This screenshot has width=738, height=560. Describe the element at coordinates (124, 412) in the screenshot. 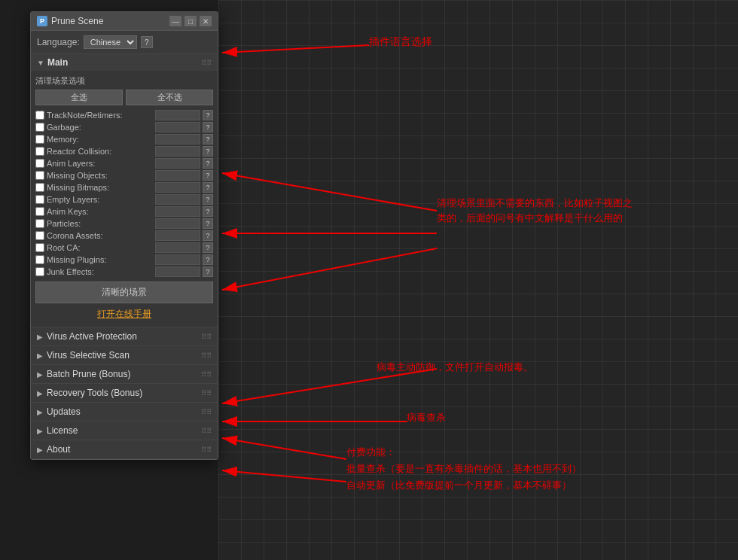

I see `sidebar-item-updates: ▶ Updates ⠿⠿` at that location.